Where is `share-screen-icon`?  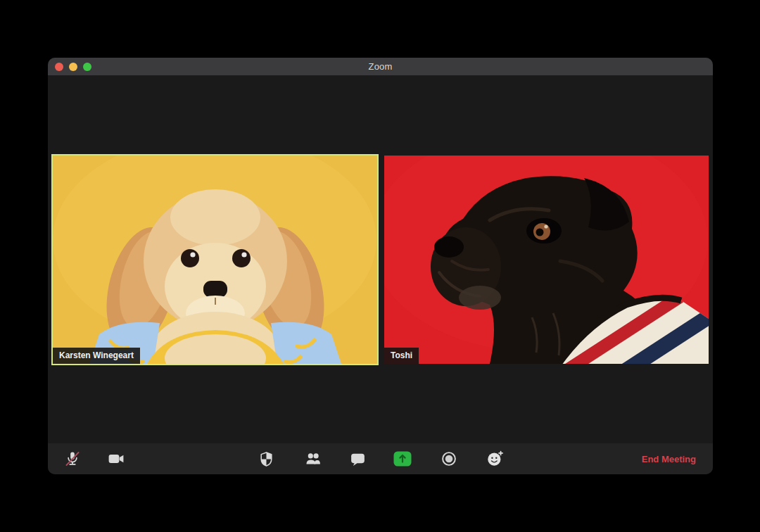 share-screen-icon is located at coordinates (403, 459).